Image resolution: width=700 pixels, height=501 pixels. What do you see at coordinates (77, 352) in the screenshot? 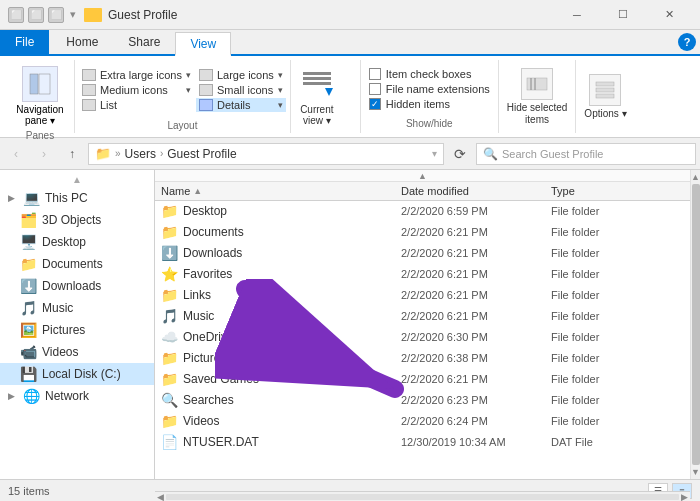
I see `sidebar-item-videos: 📹 Videos` at bounding box center [77, 352].